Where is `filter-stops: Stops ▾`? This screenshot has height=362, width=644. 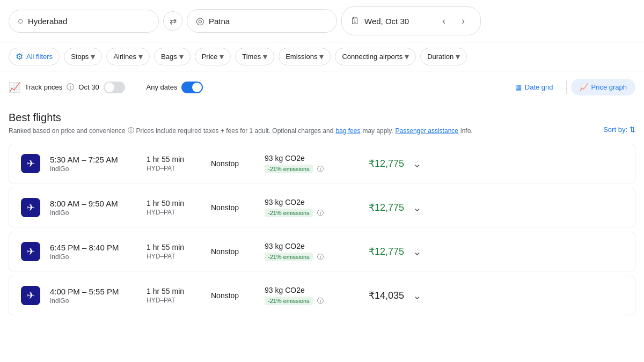
filter-stops: Stops ▾ is located at coordinates (83, 57).